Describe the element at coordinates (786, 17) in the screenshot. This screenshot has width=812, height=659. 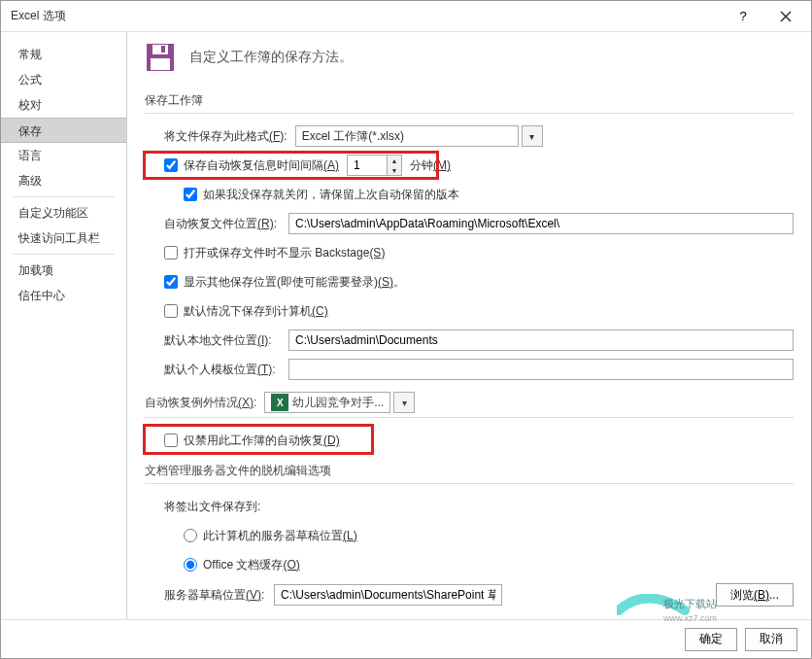
I see `close-button` at that location.